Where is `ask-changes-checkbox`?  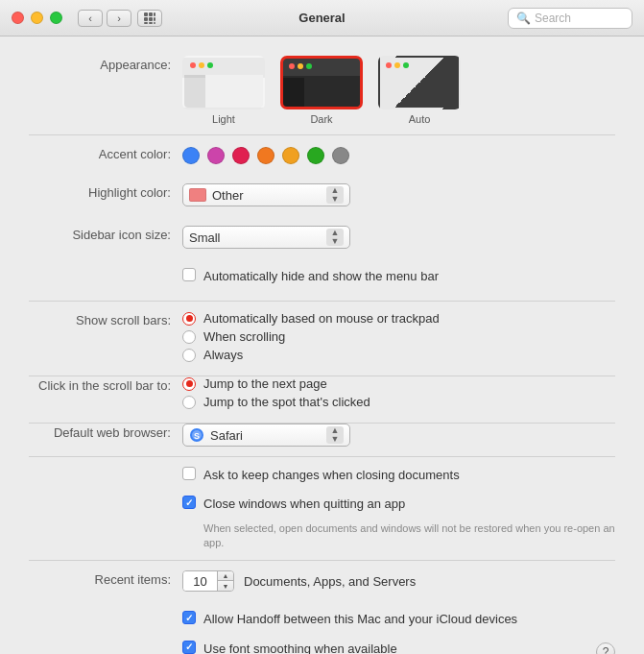 ask-changes-checkbox is located at coordinates (189, 473).